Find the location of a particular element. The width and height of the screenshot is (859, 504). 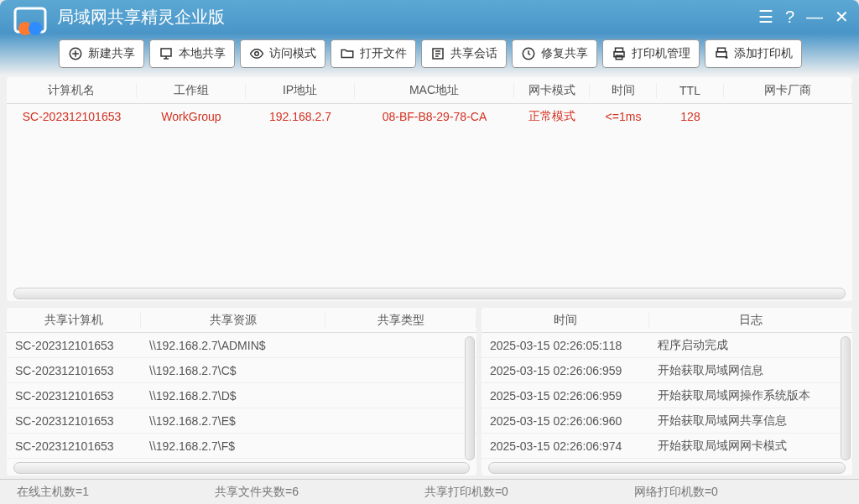

col-vendor: 网卡厂商 is located at coordinates (789, 91).